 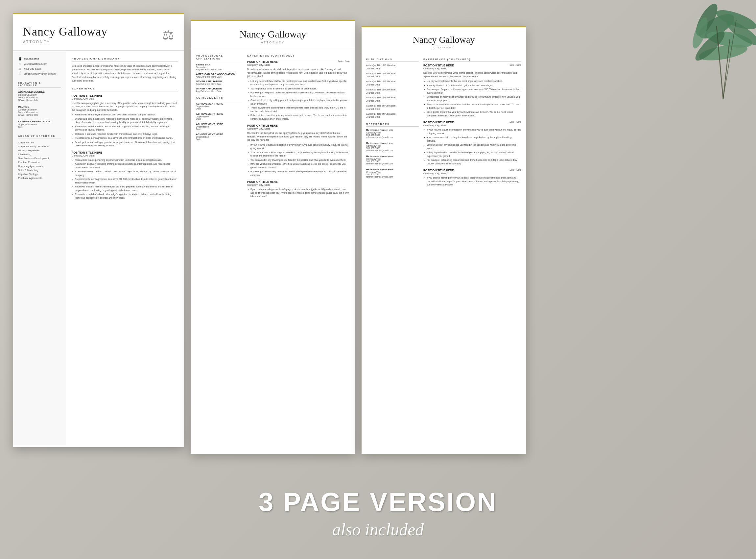 What do you see at coordinates (392, 147) in the screenshot?
I see `ref-2: Reference Name Here Company/Firm 555.555…` at bounding box center [392, 147].